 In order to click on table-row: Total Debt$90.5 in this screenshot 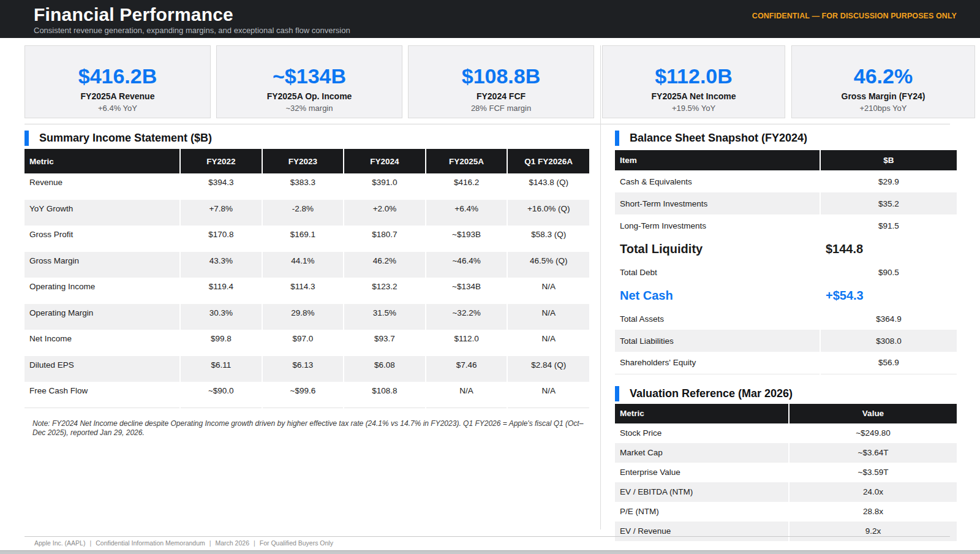, I will do `click(786, 272)`.